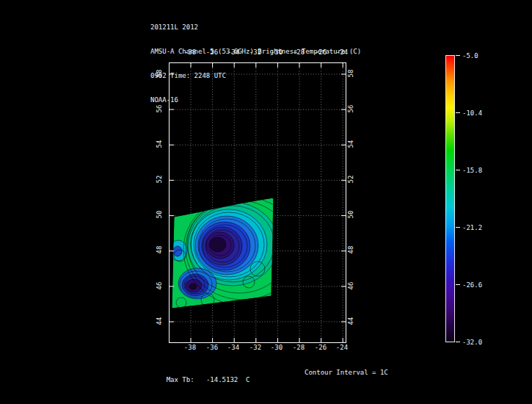 Image resolution: width=532 pixels, height=404 pixels. Describe the element at coordinates (277, 52) in the screenshot. I see `x-tick-label-top: -30` at that location.